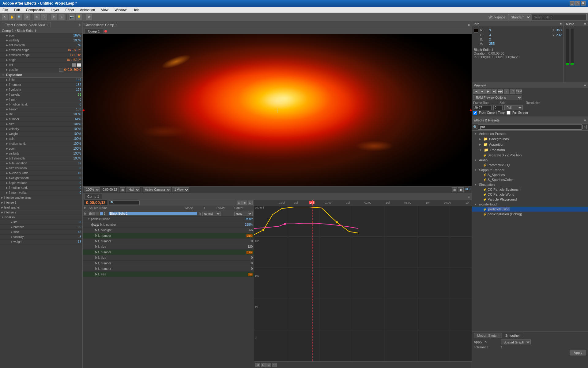 The height and width of the screenshot is (368, 588). I want to click on graph-btn-3: △, so click(269, 365).